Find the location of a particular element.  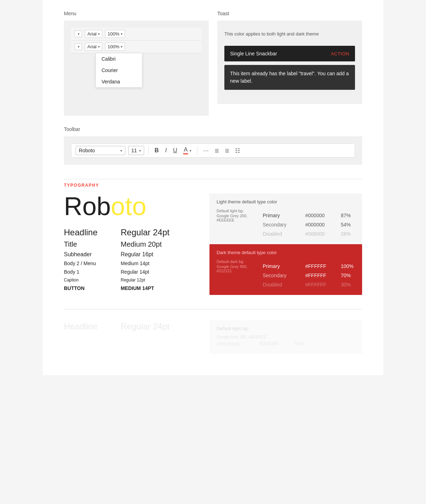

font-arrow-1: ▾ is located at coordinates (99, 34).